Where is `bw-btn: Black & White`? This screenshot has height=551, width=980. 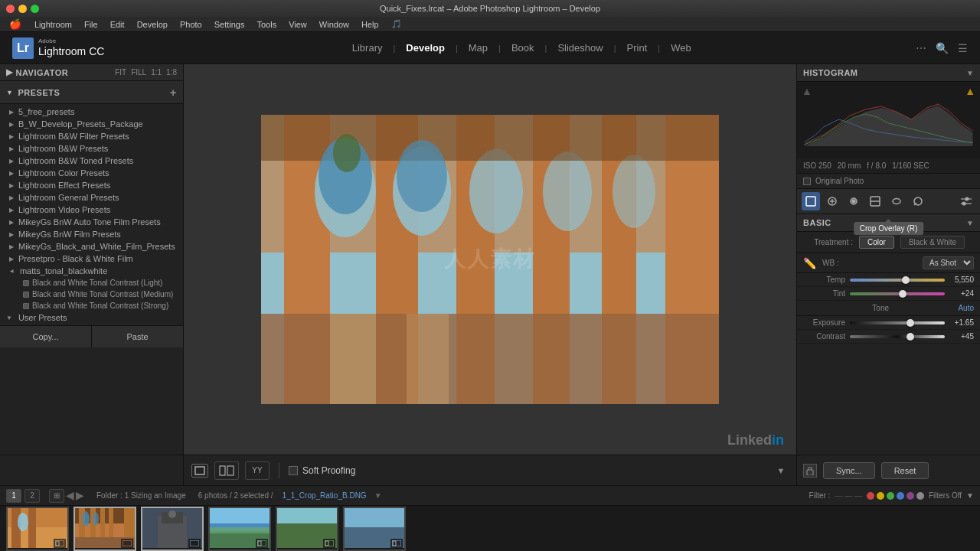
bw-btn: Black & White is located at coordinates (933, 242).